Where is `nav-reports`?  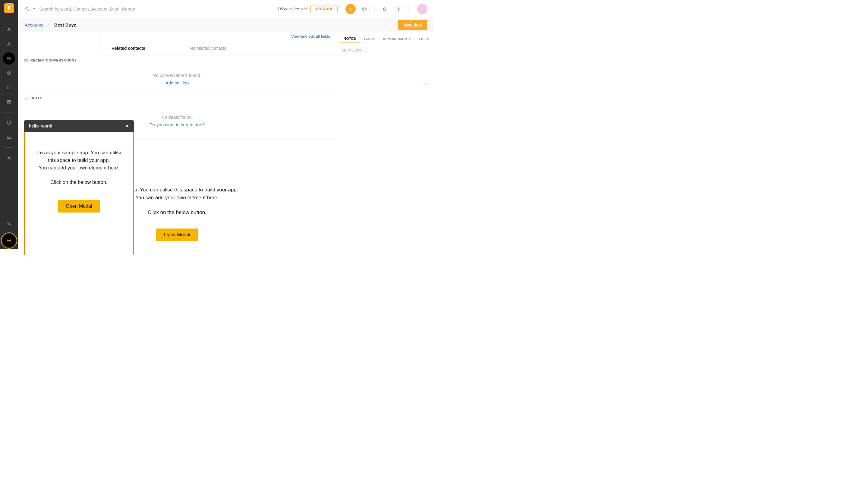
nav-reports is located at coordinates (9, 122).